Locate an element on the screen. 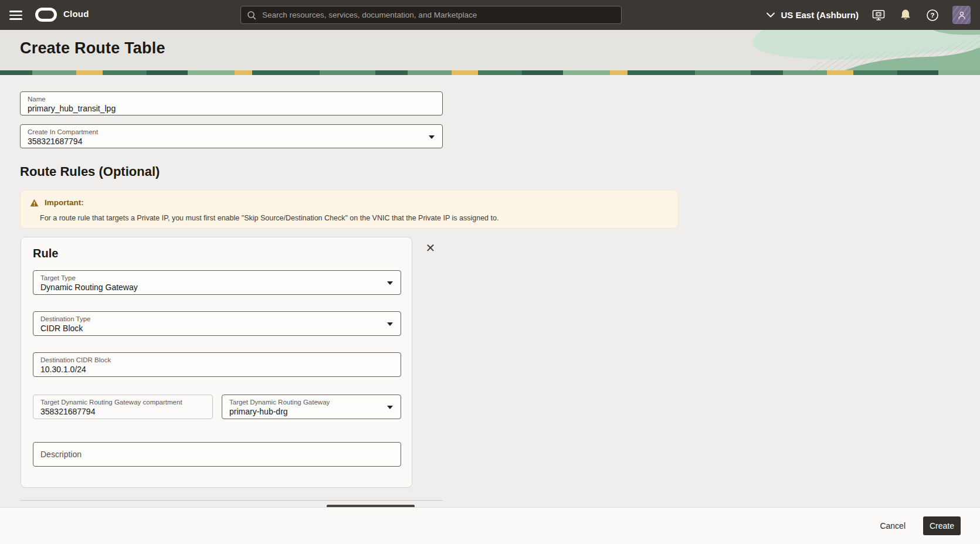 This screenshot has width=980, height=544. compartment-select-value: 358321687794 is located at coordinates (225, 141).